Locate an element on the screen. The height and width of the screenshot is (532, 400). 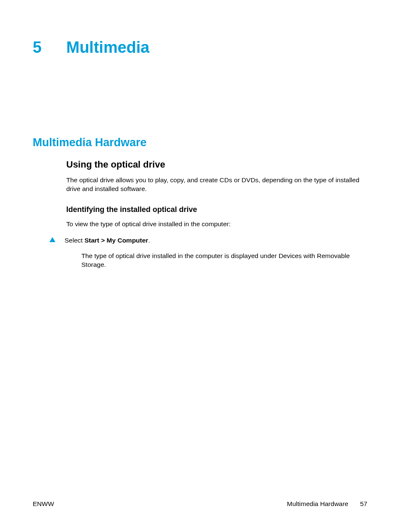
step-prefix: Select is located at coordinates (75, 240).